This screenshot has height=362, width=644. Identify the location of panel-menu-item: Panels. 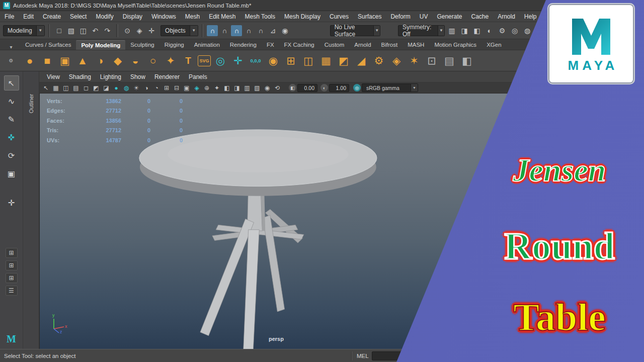
(198, 77).